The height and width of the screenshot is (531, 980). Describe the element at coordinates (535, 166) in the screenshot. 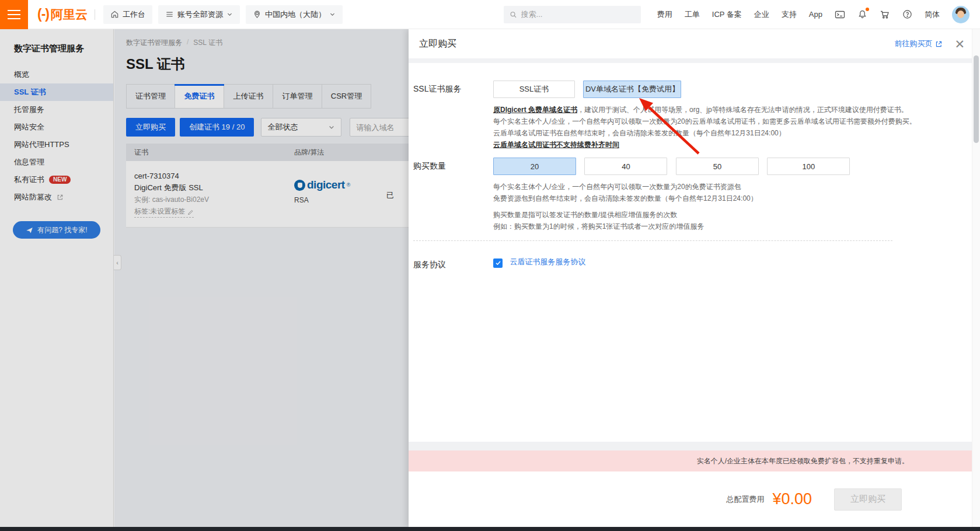

I see `quantity-option-20: 20` at that location.